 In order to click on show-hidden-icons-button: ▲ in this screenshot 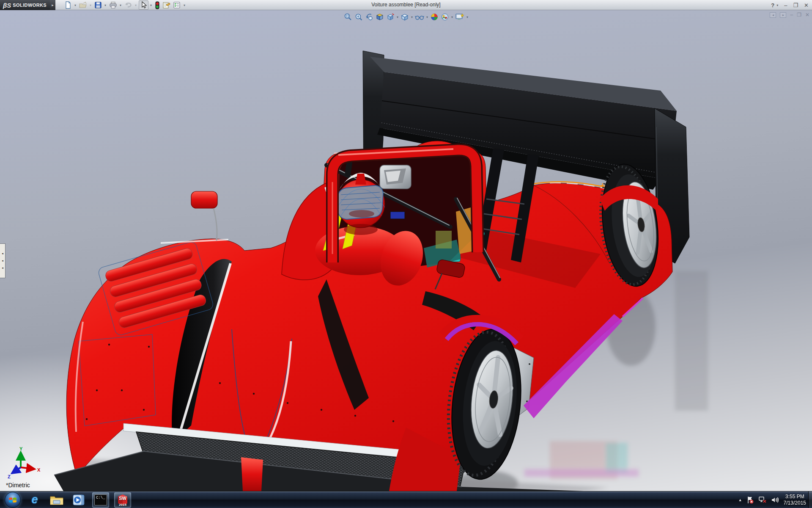, I will do `click(740, 500)`.